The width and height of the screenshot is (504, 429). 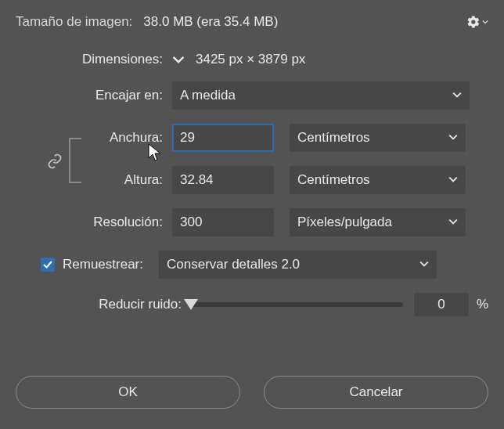 I want to click on noise-row: Reducir ruido: 0 %, so click(x=252, y=305).